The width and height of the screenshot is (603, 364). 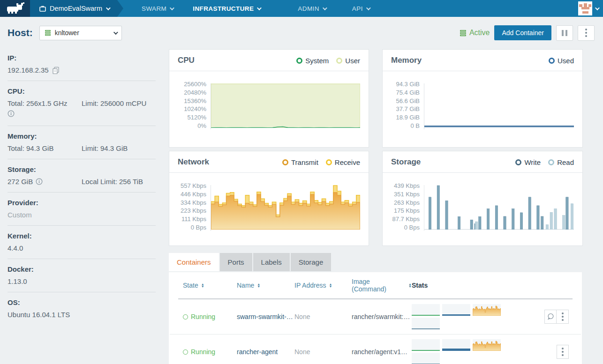 What do you see at coordinates (561, 61) in the screenshot?
I see `memory-legend: Used` at bounding box center [561, 61].